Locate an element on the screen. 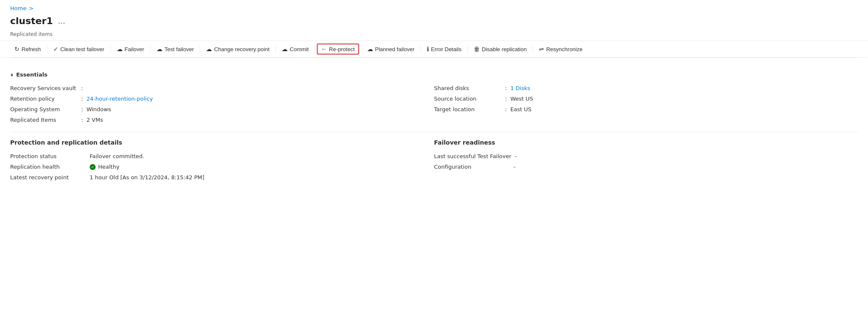 Image resolution: width=868 pixels, height=315 pixels. essentials-link: 24-hour-retention-policy is located at coordinates (119, 99).